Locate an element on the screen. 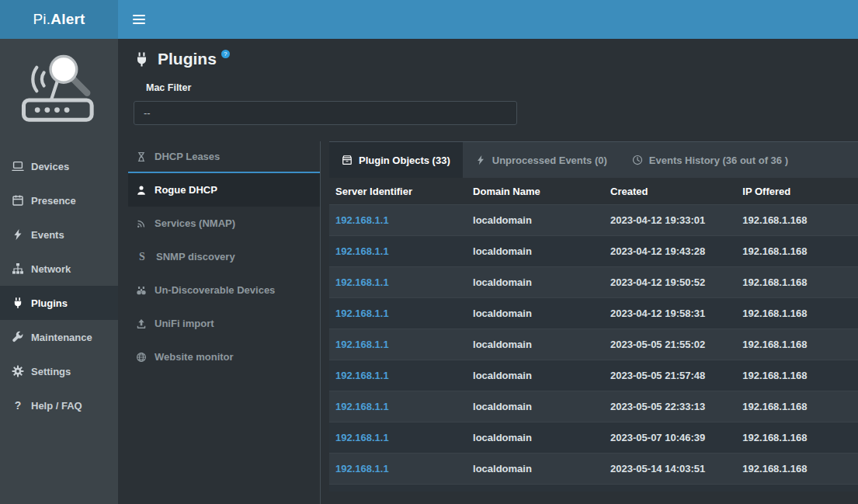 The image size is (858, 504). created-cell: 2023-04-12 19:58:31 is located at coordinates (670, 314).